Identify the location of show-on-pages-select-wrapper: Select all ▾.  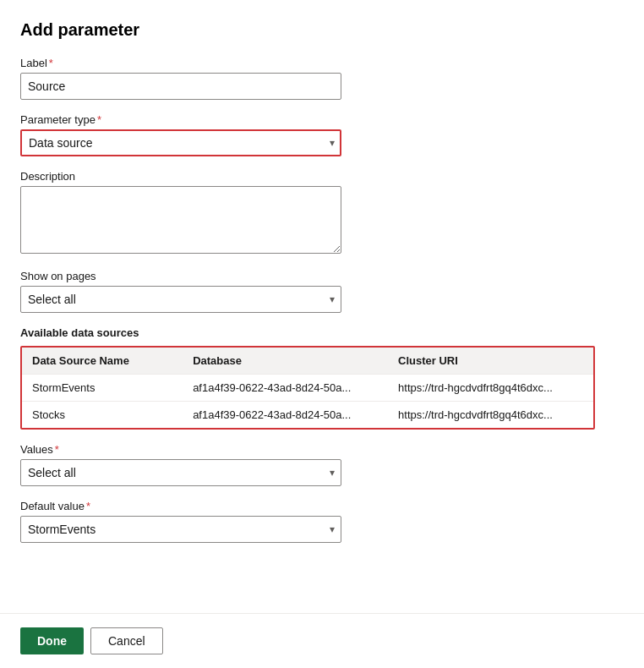
(181, 299).